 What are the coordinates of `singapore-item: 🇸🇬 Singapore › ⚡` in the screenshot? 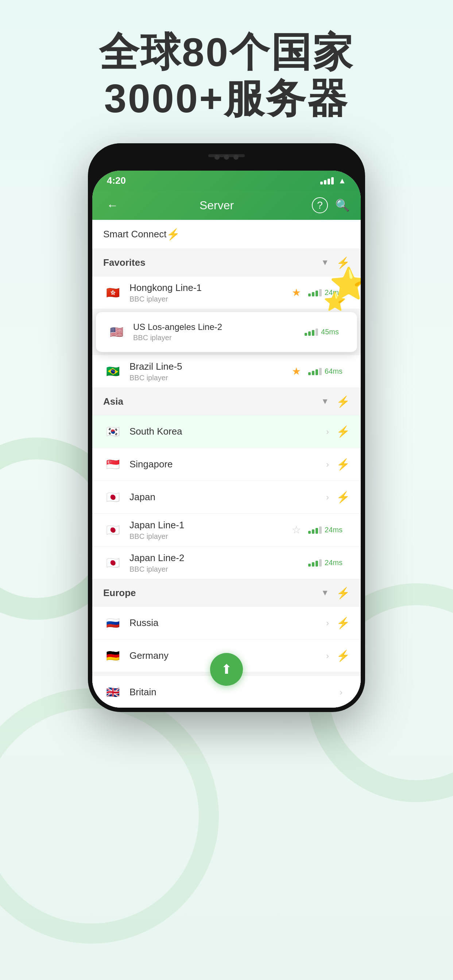 It's located at (226, 465).